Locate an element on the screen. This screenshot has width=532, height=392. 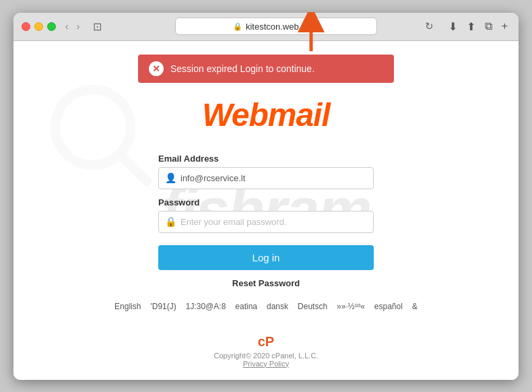
address-bar: 🔒 kitestcon.web.app ↻ is located at coordinates (276, 26).